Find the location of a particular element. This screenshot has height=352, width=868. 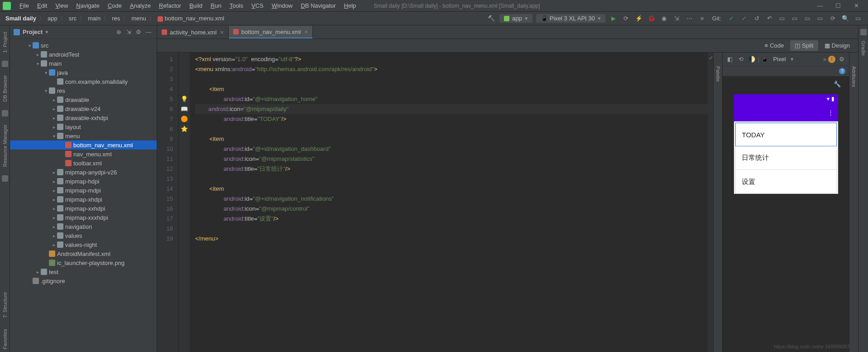

more-run-icon: ⋯ is located at coordinates (690, 19).